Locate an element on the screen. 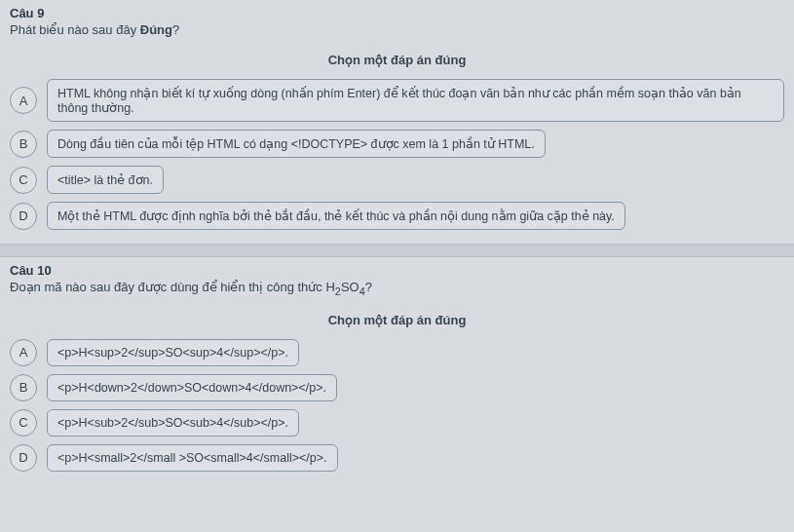  question-number: Câu 9 is located at coordinates (397, 14).